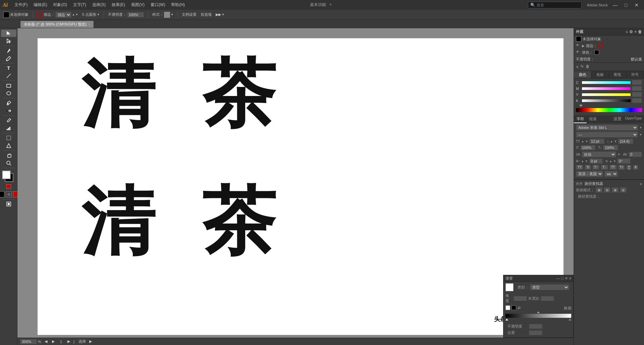  Describe the element at coordinates (538, 312) in the screenshot. I see `gradient-midpoint-arrow` at that location.